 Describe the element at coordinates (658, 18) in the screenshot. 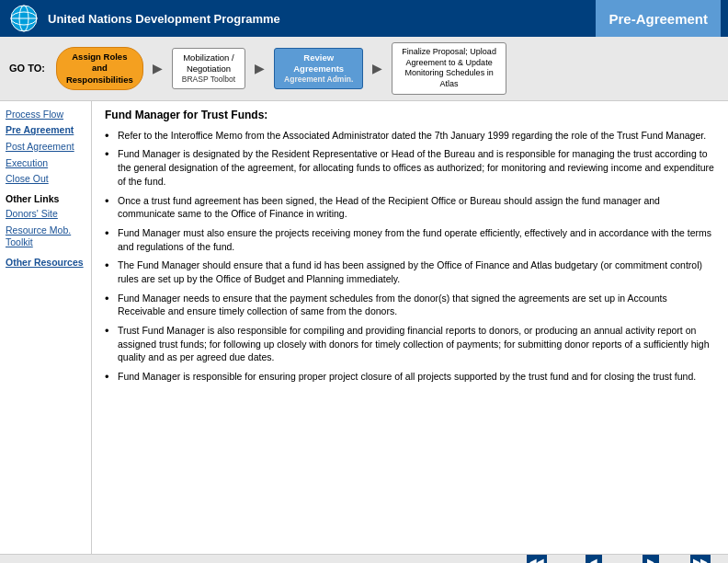

I see `section-title: Pre-Agreement` at that location.